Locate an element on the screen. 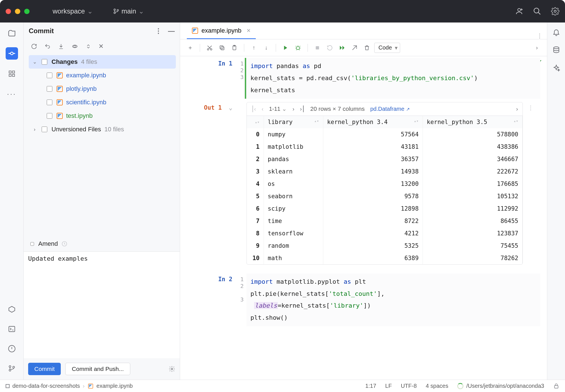 The image size is (565, 392). branch-dropdown: main ⌄ is located at coordinates (129, 11).